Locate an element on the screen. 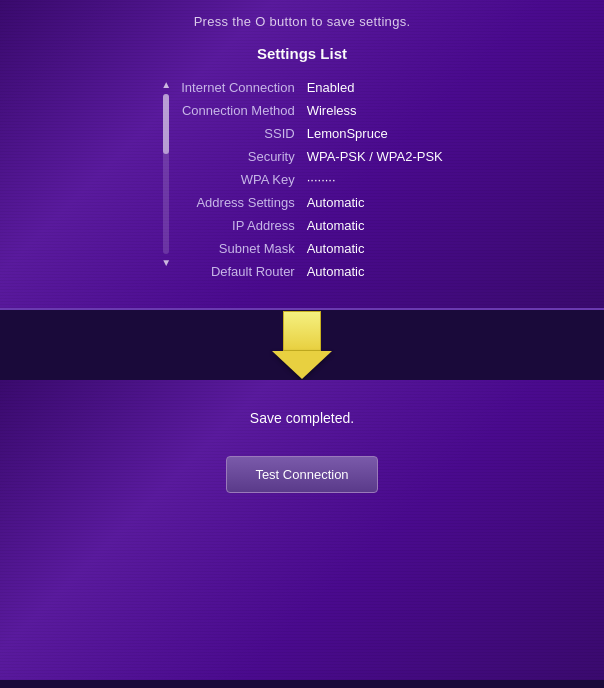 The height and width of the screenshot is (688, 604). settings-value: LemonSpruce is located at coordinates (375, 134).